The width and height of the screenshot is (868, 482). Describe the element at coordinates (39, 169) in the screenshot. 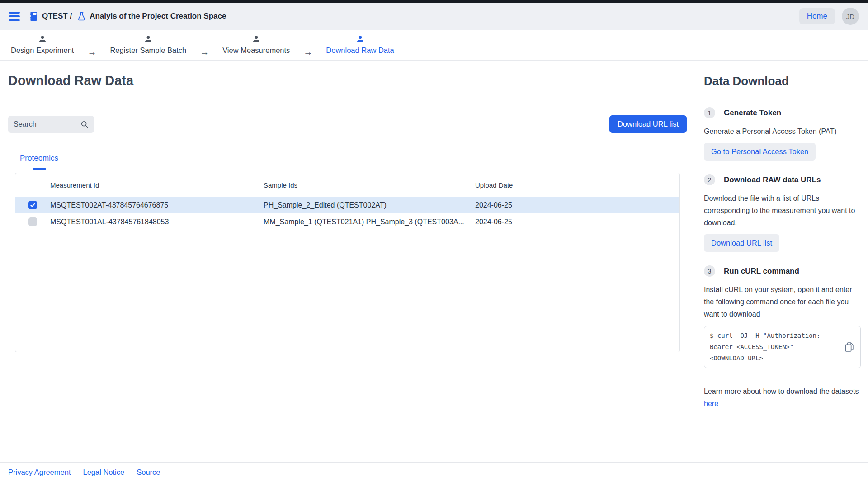

I see `tab-active-indicator` at that location.